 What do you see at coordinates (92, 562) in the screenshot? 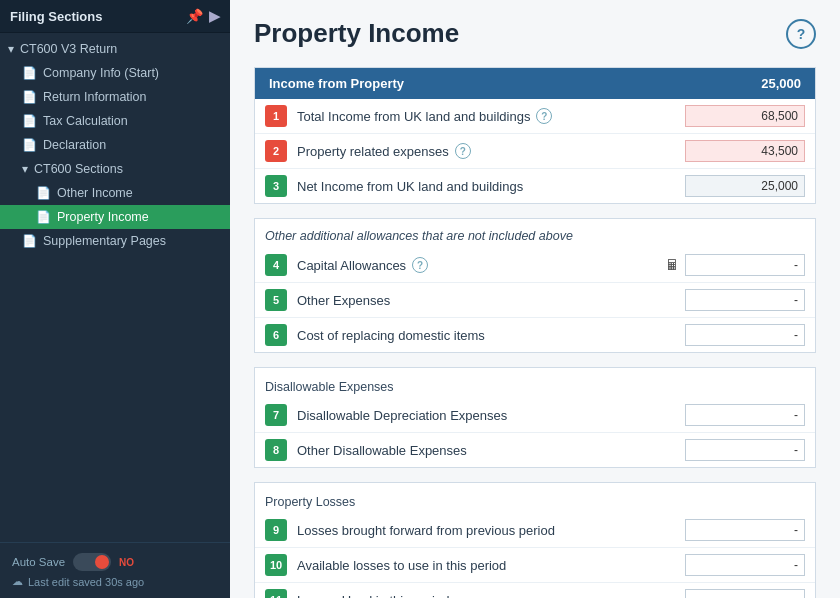
I see `autosave-toggle` at bounding box center [92, 562].